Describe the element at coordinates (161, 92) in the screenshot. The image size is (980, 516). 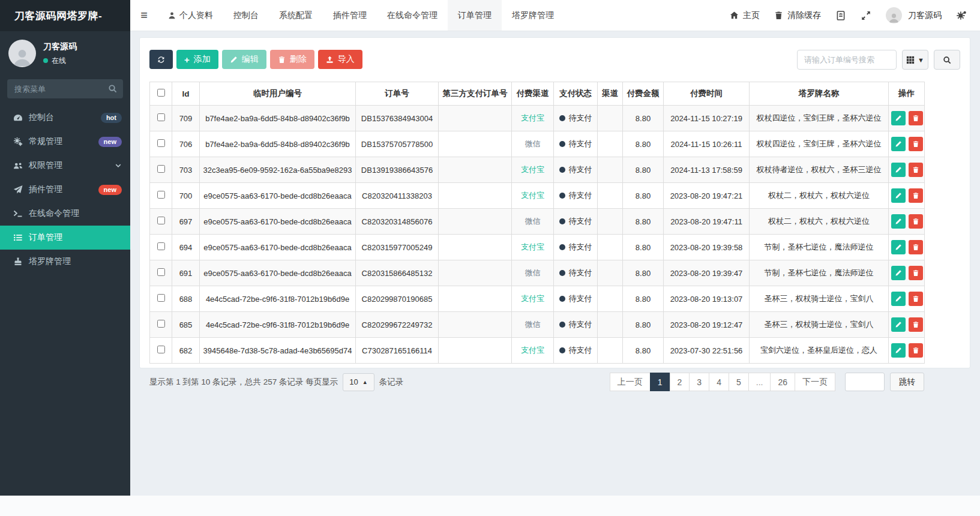
I see `select-all-checkbox` at that location.